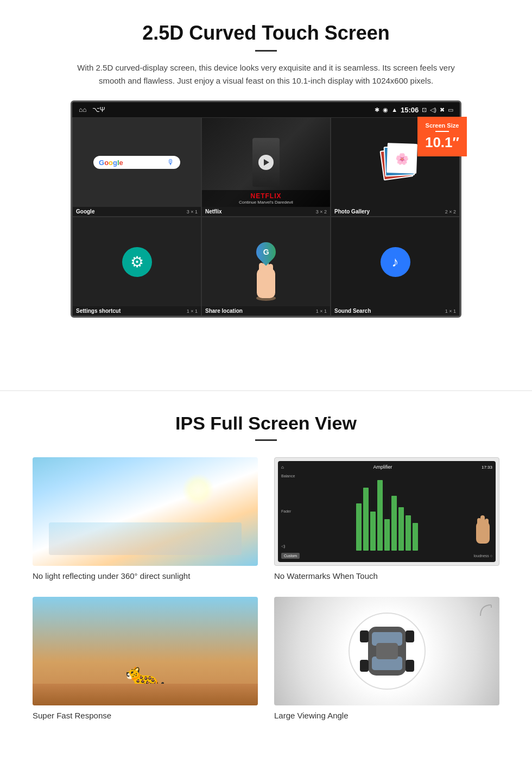 This screenshot has width=532, height=757. Describe the element at coordinates (290, 556) in the screenshot. I see `amp-custom-btn: Custom` at that location.